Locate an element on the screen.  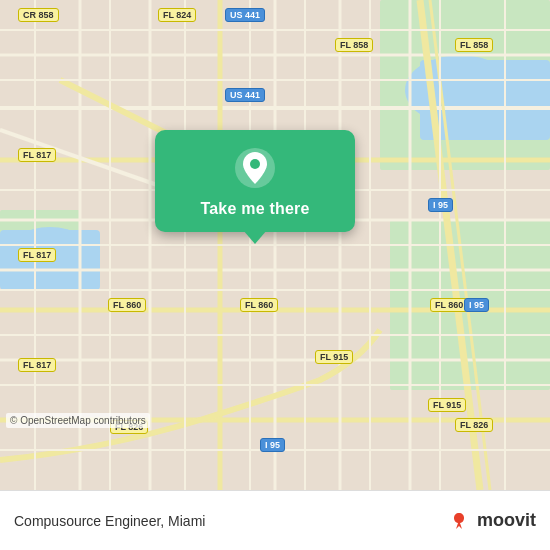
moovit-logo: moovit is located at coordinates (490, 521).